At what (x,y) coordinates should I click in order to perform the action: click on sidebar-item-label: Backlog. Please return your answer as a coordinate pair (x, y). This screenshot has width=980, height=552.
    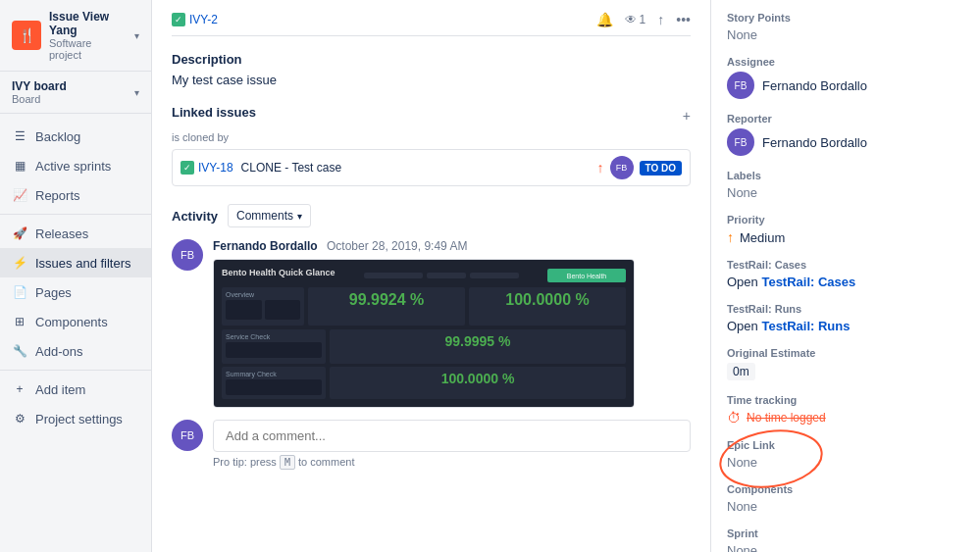
    Looking at the image, I should click on (58, 137).